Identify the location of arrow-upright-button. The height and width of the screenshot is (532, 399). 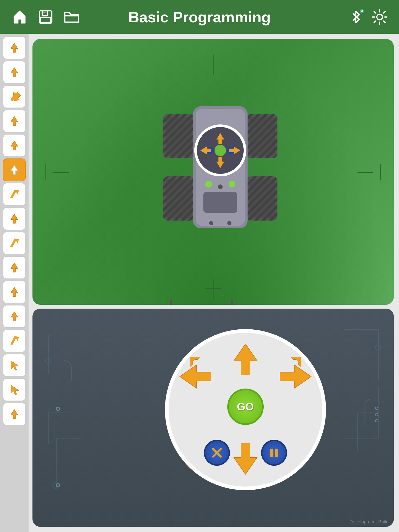
(290, 368).